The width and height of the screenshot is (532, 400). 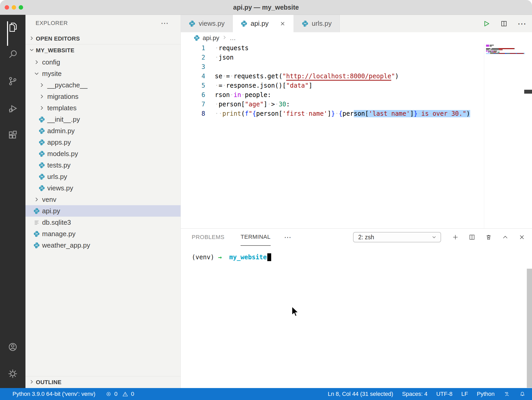 I want to click on panel-more-actions: ⋯, so click(x=288, y=237).